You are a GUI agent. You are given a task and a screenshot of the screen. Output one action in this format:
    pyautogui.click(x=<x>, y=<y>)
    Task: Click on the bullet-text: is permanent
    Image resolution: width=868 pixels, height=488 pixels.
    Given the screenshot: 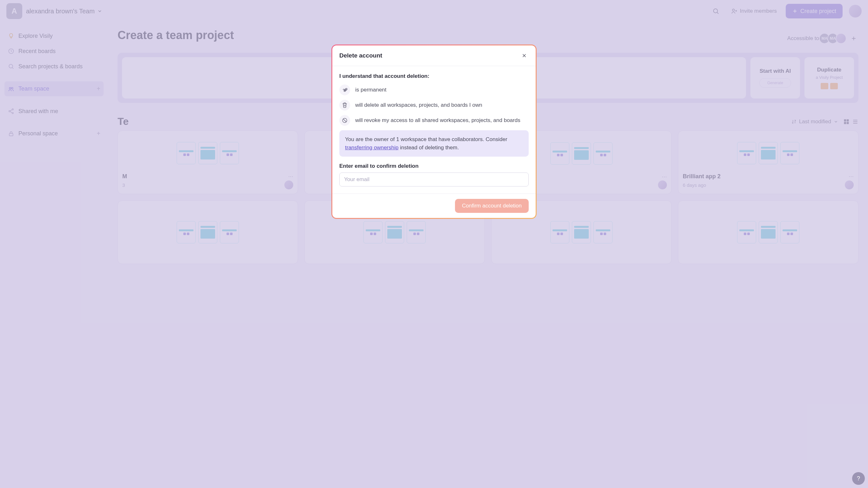 What is the action you would take?
    pyautogui.click(x=371, y=90)
    